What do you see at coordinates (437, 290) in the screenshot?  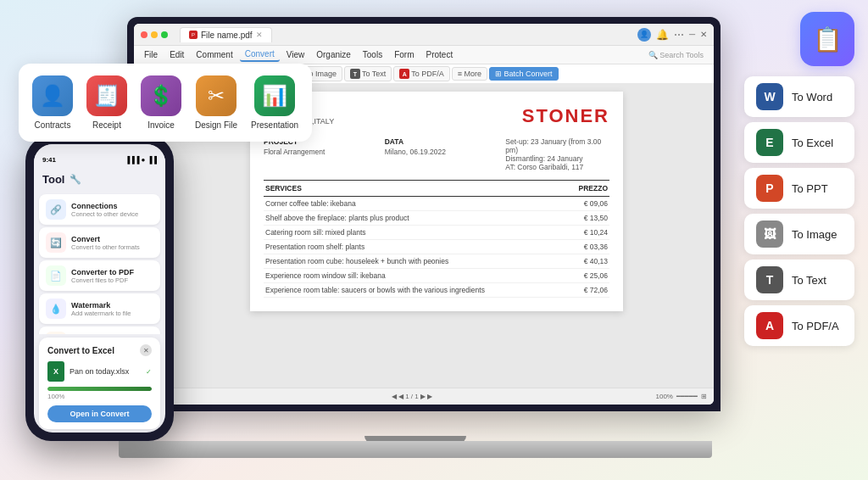 I see `table-row: Experience room table: saucers or bowls …` at bounding box center [437, 290].